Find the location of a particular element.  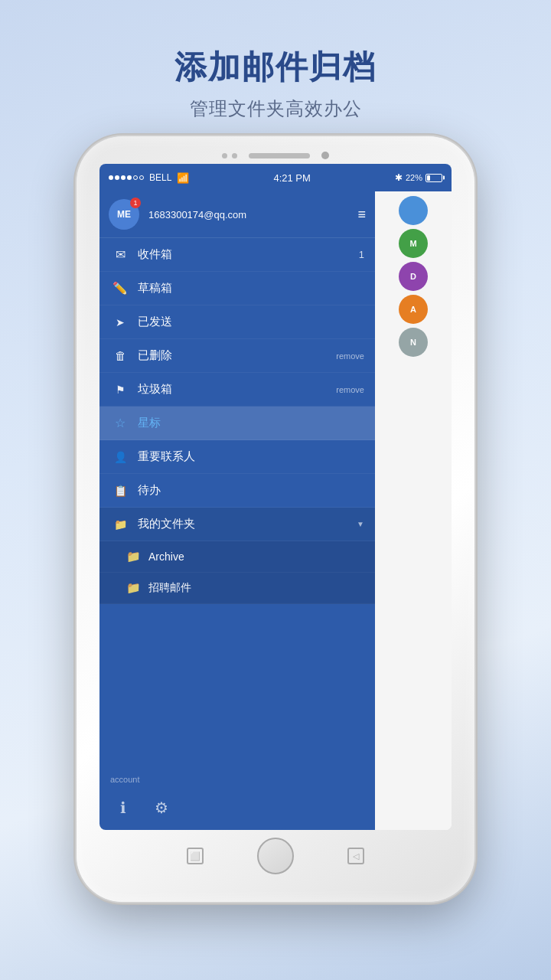

account-label: account is located at coordinates (237, 781).